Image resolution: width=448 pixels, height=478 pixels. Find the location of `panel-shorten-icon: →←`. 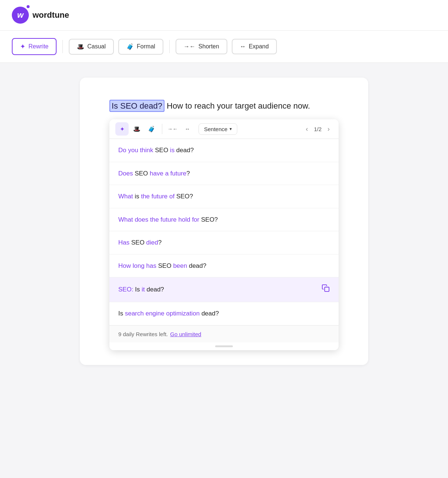

panel-shorten-icon: →← is located at coordinates (173, 129).